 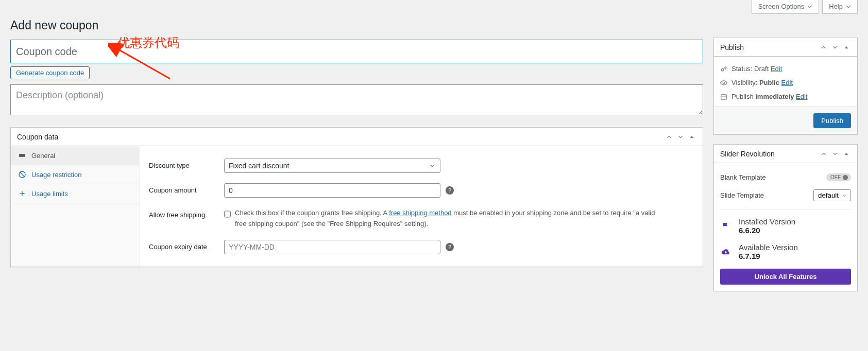 I want to click on free-shipping-method-link: free shipping method, so click(x=420, y=213).